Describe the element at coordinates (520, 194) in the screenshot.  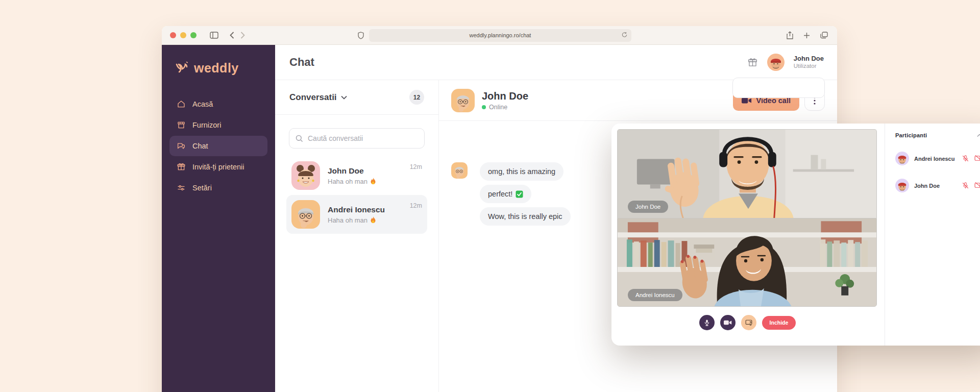
I see `check-icon` at that location.